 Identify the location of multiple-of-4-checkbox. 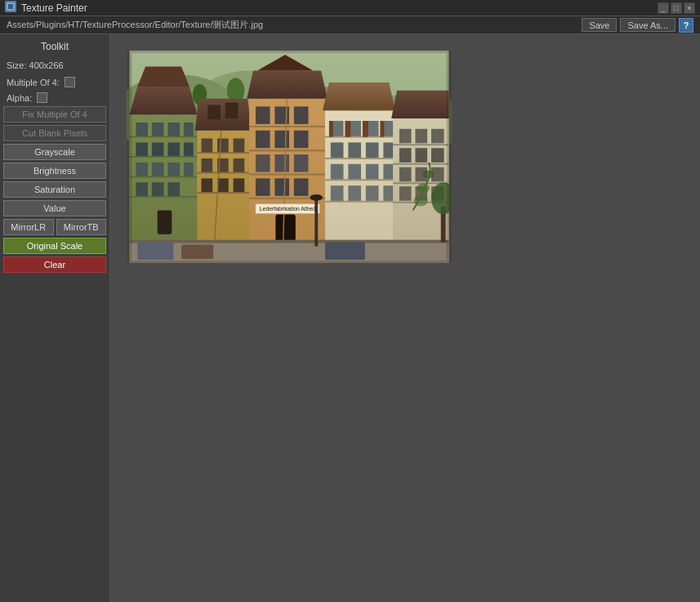
(70, 82).